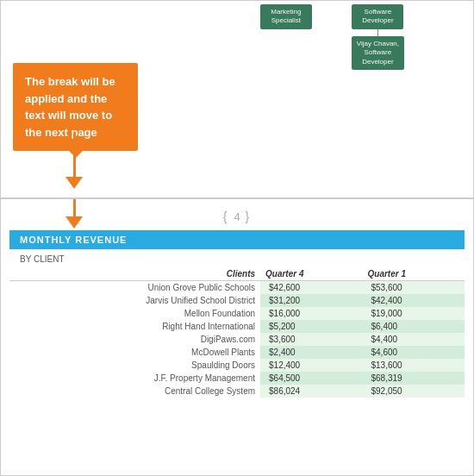 Image resolution: width=474 pixels, height=476 pixels. I want to click on q4-cell: $31,200, so click(311, 300).